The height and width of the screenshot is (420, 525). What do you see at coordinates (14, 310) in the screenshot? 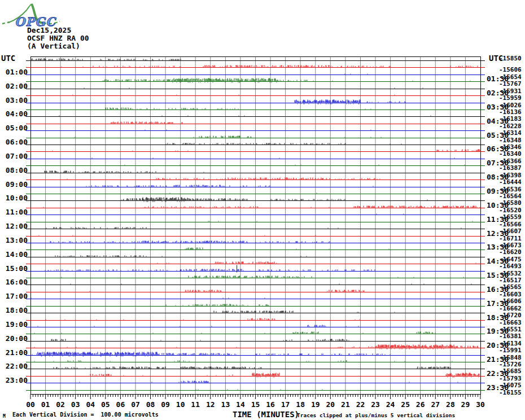
I see `left-time-label: 18:00` at bounding box center [14, 310].